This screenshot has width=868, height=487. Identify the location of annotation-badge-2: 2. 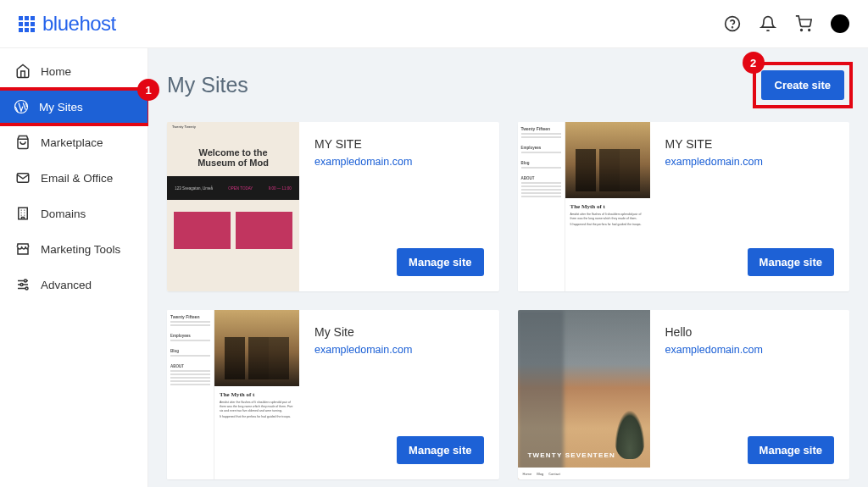
(754, 63).